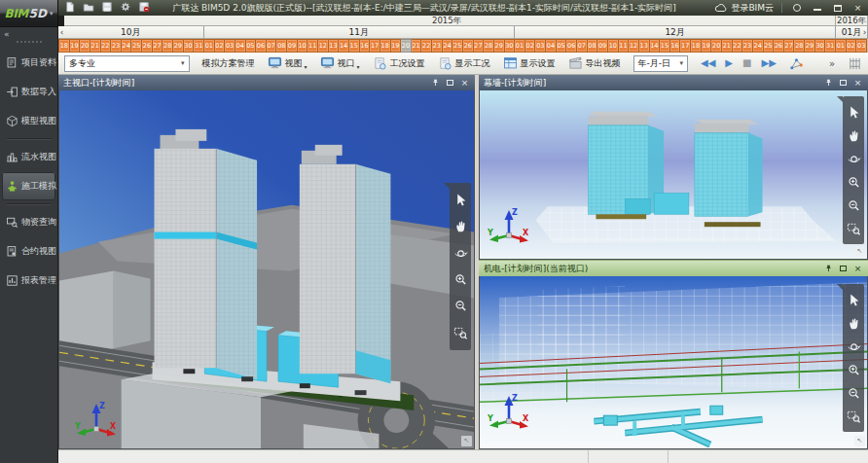 The image size is (868, 463). Describe the element at coordinates (29, 222) in the screenshot. I see `sidebar-item-material-query: 物资查询` at that location.